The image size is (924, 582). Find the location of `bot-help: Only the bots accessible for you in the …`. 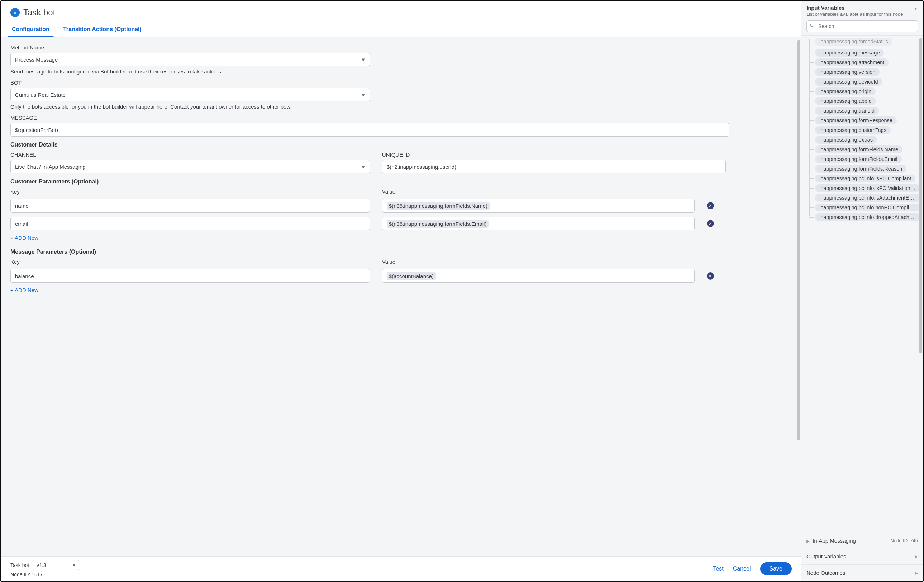

bot-help: Only the bots accessible for you in the … is located at coordinates (401, 107).